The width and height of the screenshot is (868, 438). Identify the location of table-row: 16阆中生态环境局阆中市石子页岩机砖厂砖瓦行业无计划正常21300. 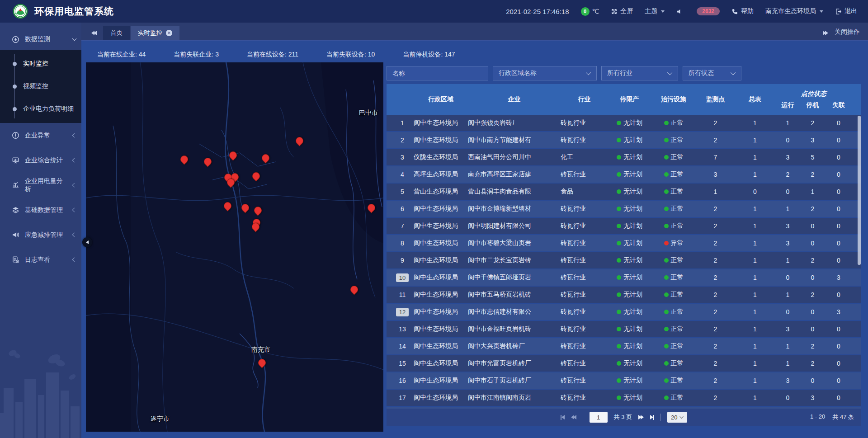
(624, 381).